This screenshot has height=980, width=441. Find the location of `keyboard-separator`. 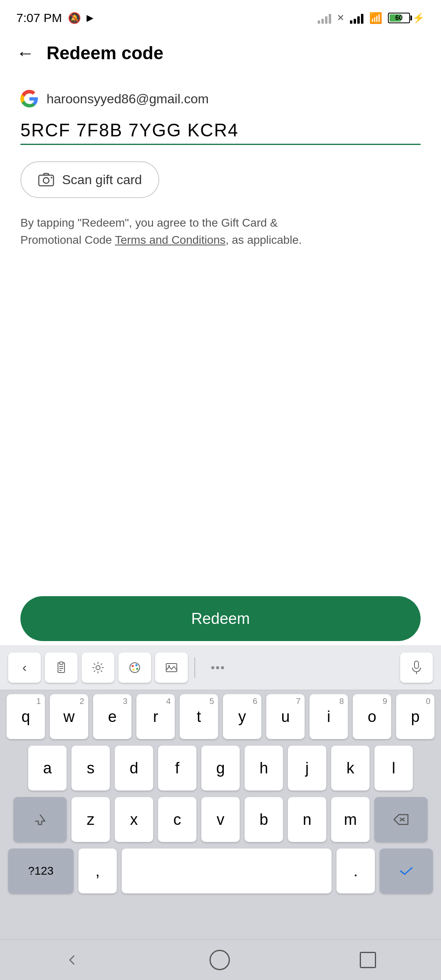

keyboard-separator is located at coordinates (195, 668).